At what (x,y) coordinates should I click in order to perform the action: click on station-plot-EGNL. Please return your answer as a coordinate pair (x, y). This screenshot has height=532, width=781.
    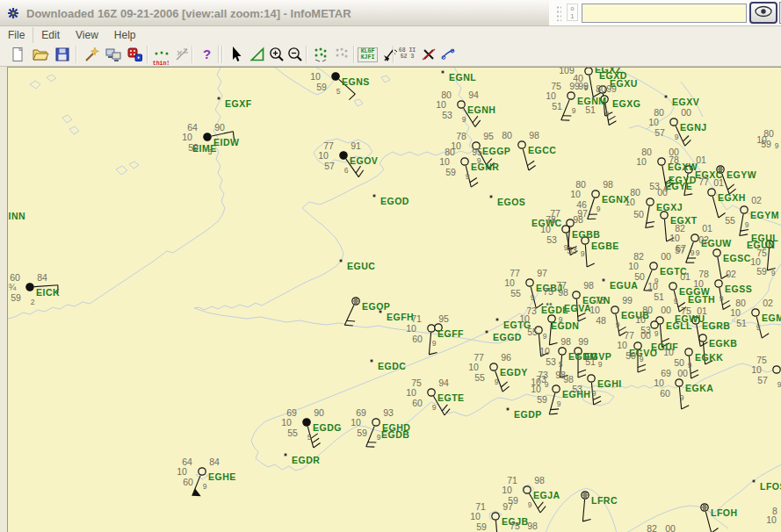
    Looking at the image, I should click on (443, 72).